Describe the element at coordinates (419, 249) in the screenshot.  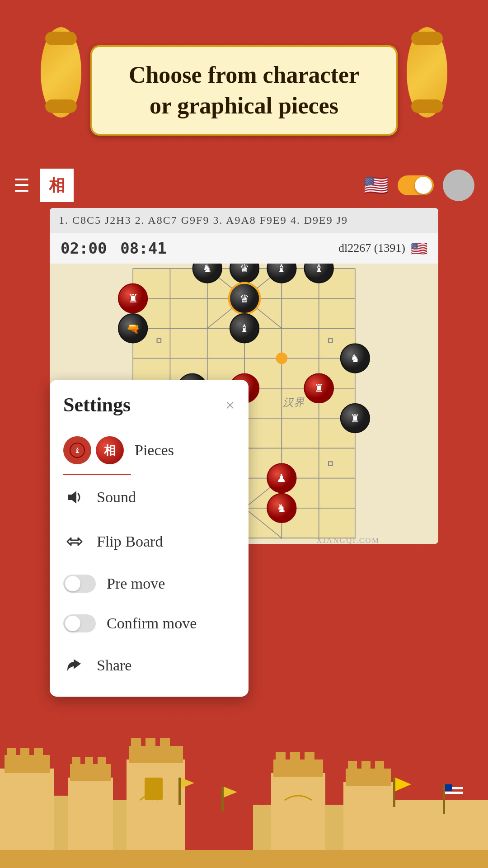
I see `player-flag: 🇺🇸` at that location.